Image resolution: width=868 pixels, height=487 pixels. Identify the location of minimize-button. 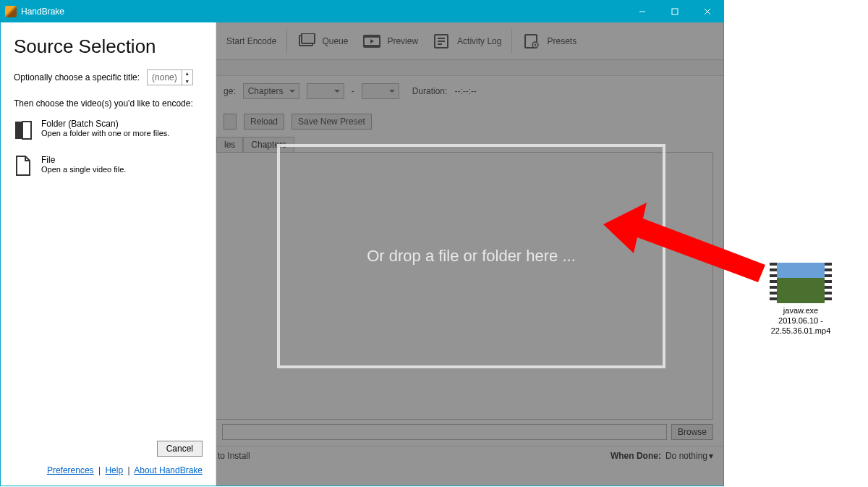
(642, 12).